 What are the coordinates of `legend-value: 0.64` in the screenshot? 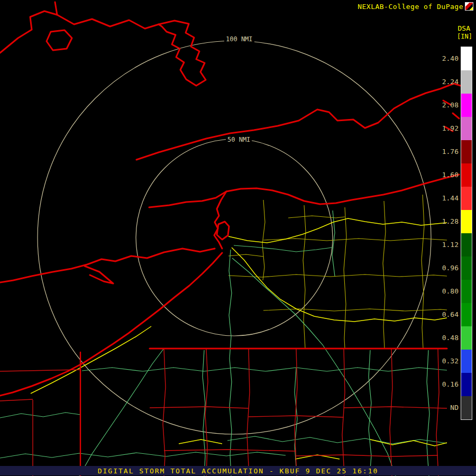 It's located at (446, 314).